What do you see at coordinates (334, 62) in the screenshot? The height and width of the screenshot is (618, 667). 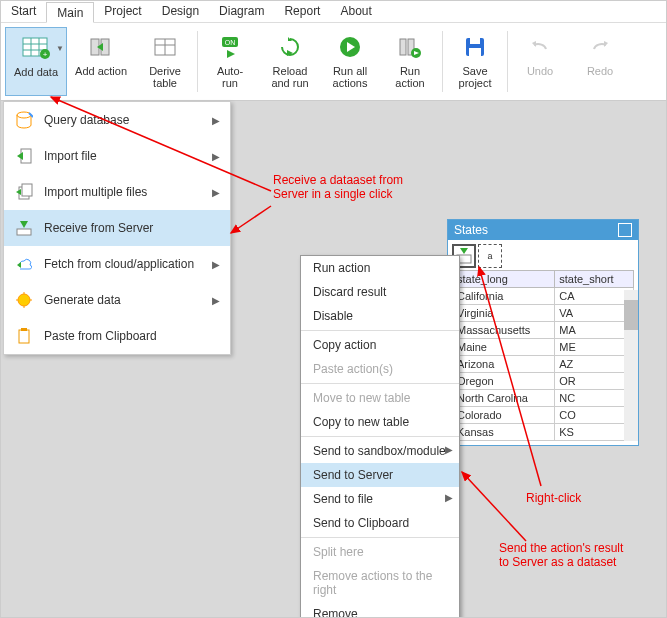 I see `ribbon: + Add data ▼ Add action Derive table ON …` at bounding box center [334, 62].